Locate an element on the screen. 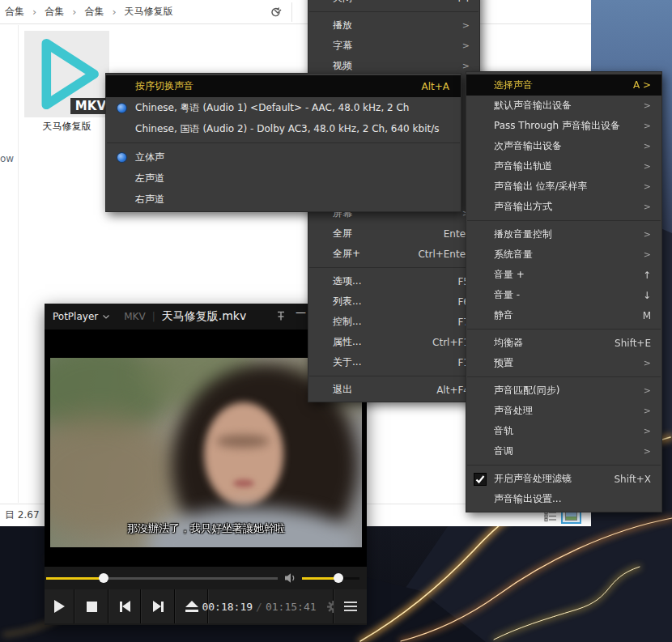  thumbnail-picture is located at coordinates (572, 517).